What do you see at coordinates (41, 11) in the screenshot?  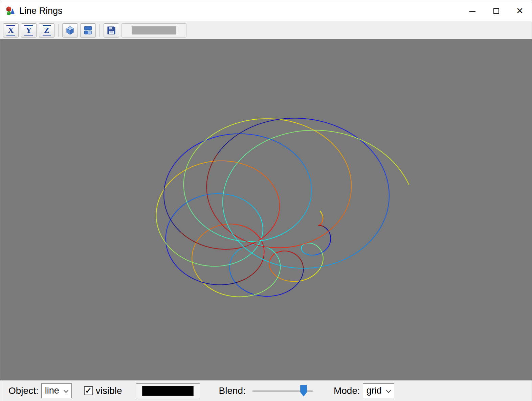 I see `window-title: Line Rings` at bounding box center [41, 11].